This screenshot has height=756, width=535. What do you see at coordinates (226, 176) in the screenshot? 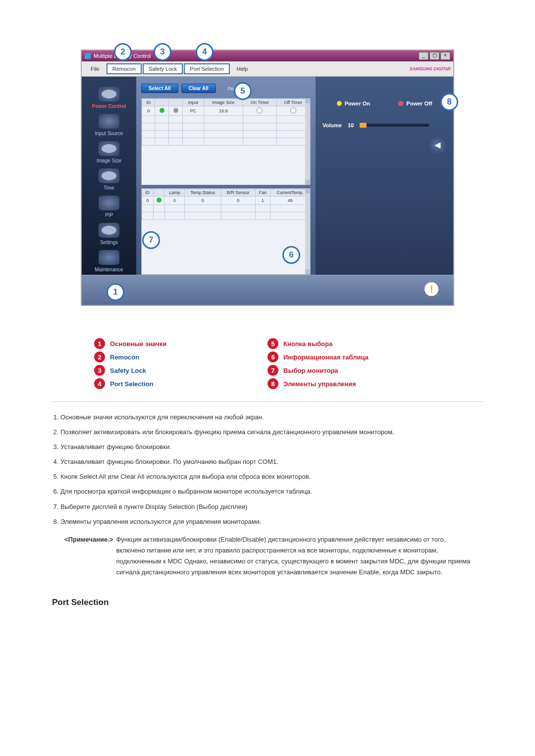
I see `center-panel: Select All Clear All Disable ID Input Im` at bounding box center [226, 176].